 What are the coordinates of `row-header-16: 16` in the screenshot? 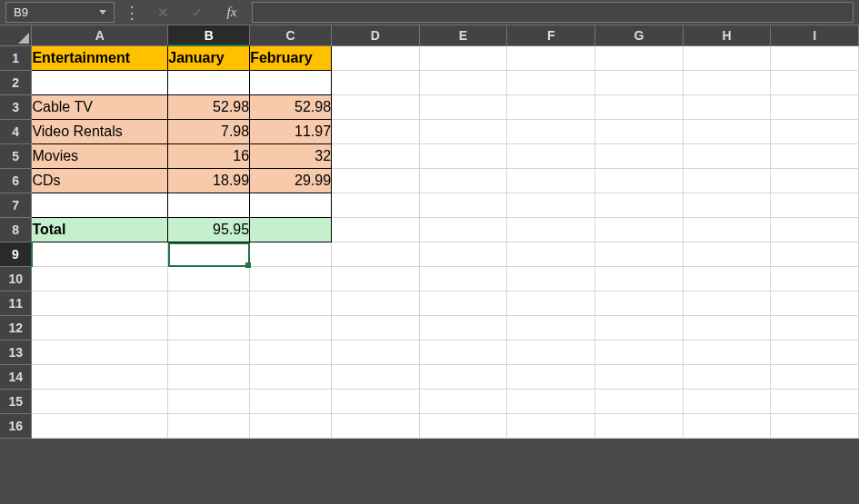 It's located at (16, 425).